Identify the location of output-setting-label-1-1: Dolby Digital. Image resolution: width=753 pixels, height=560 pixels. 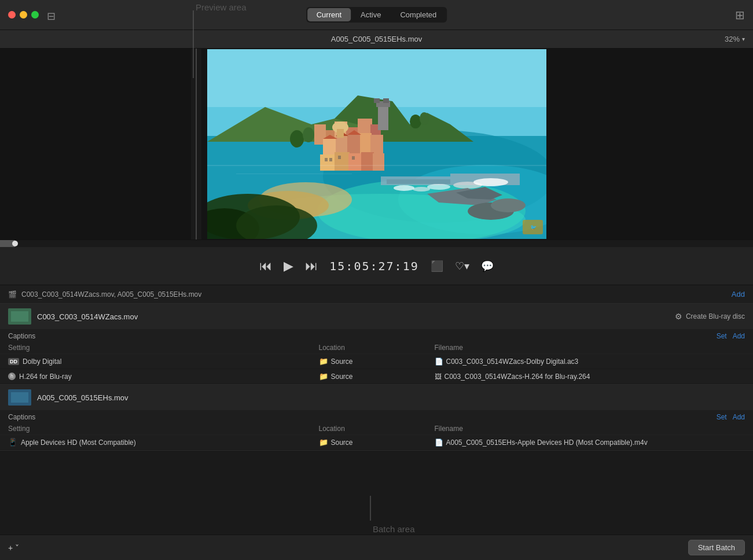
(42, 362).